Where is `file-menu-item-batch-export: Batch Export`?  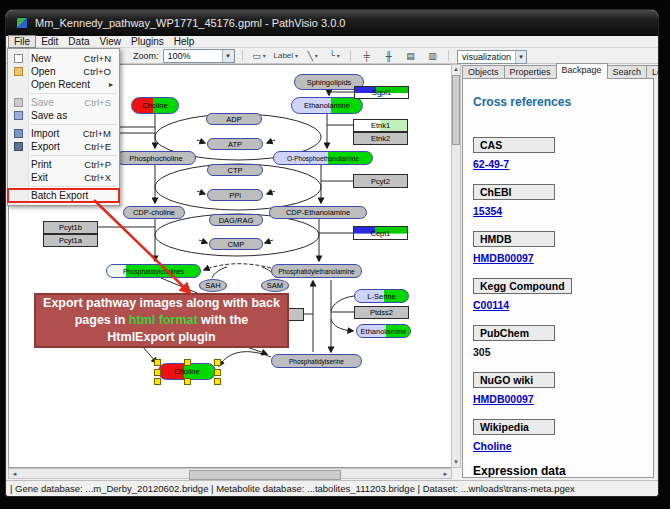
file-menu-item-batch-export: Batch Export is located at coordinates (64, 196).